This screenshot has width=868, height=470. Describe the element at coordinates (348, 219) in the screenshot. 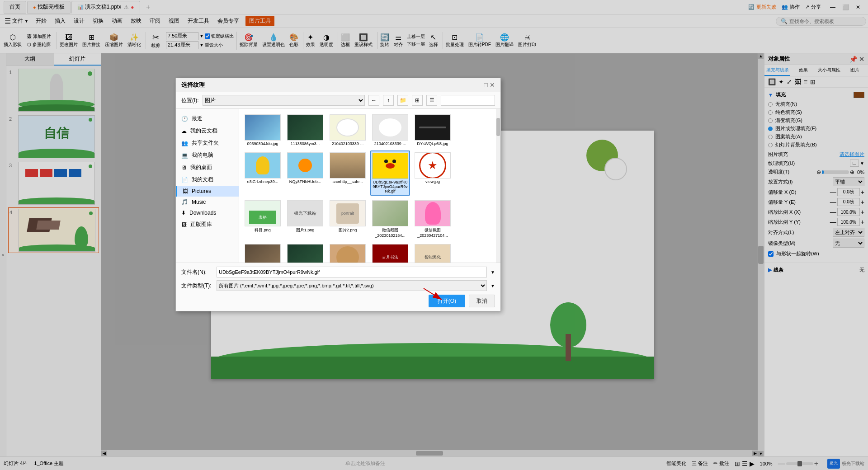

I see `file-item-12: portrait 图片2.png` at that location.